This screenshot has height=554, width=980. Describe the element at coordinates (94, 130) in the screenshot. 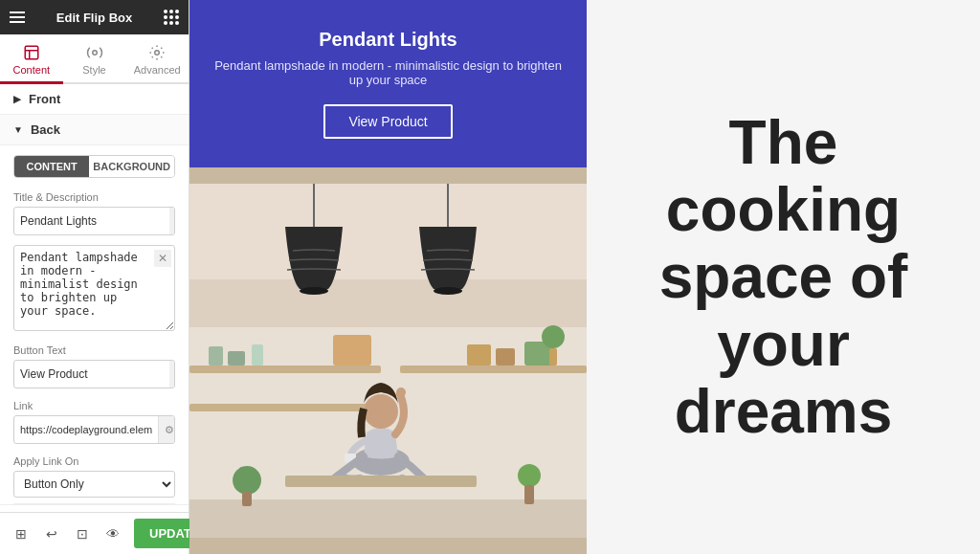

I see `back-section: ▼ Back` at that location.